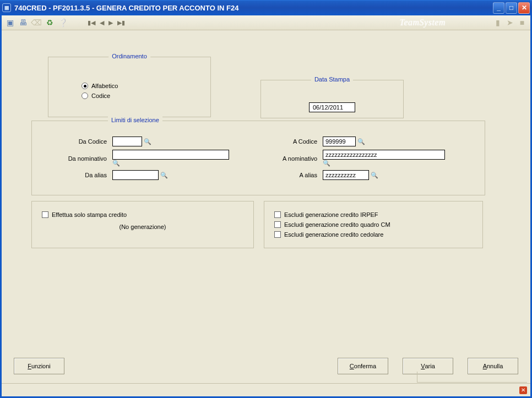 The image size is (532, 398). What do you see at coordinates (140, 96) in the screenshot?
I see `radio-codice: Codice` at bounding box center [140, 96].